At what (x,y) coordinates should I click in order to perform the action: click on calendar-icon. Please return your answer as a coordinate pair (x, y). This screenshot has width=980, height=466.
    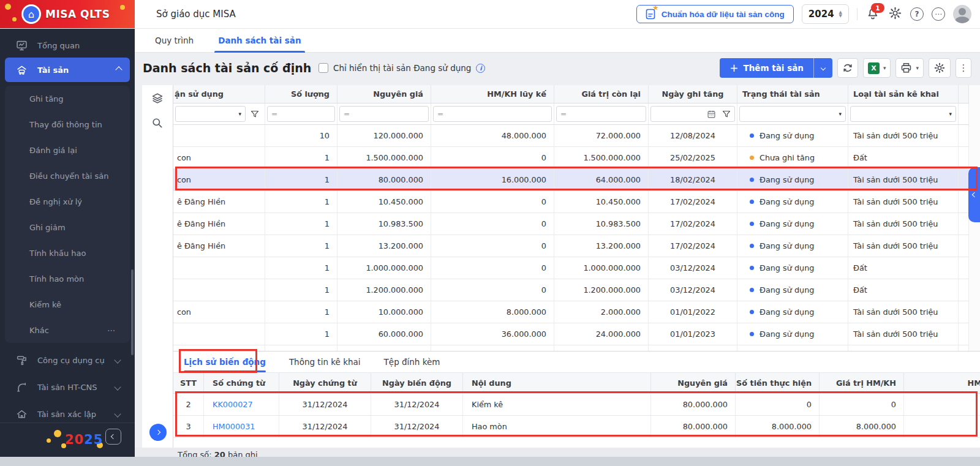
    Looking at the image, I should click on (712, 114).